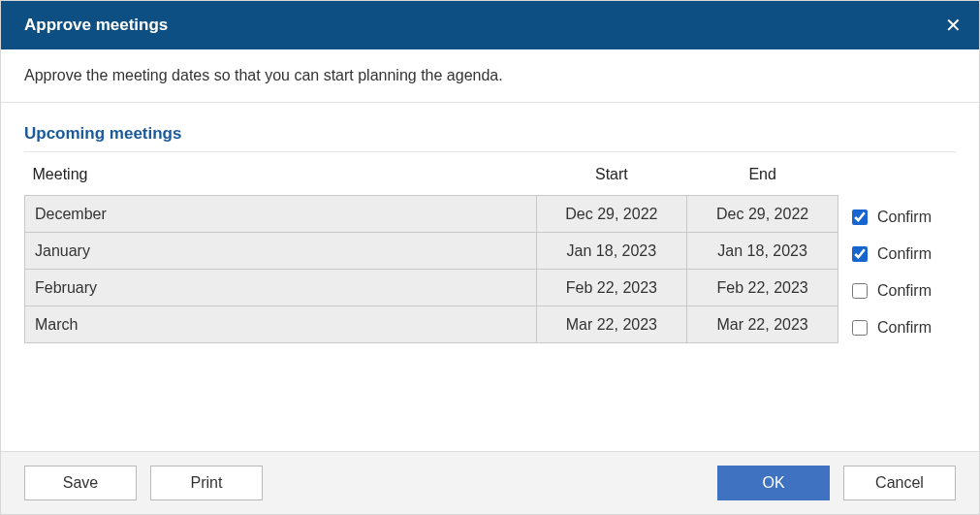  I want to click on footer-right: OK Cancel, so click(837, 483).